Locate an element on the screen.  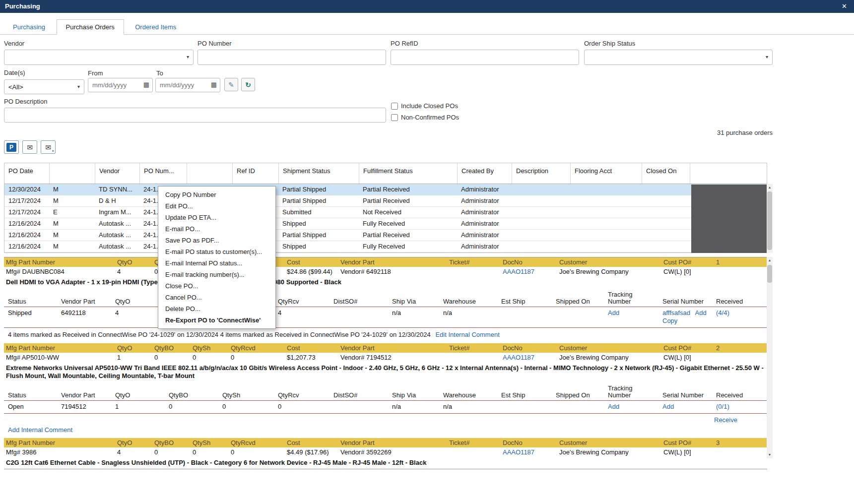
status-col-vendor-part: Vendor Part is located at coordinates (88, 395).